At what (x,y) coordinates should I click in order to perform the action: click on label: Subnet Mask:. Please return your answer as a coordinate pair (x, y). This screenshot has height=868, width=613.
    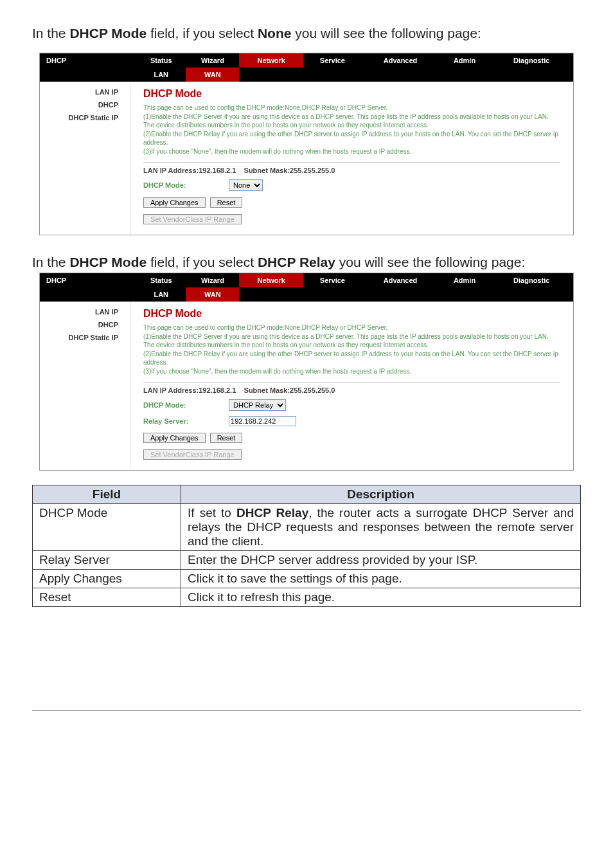
    Looking at the image, I should click on (267, 170).